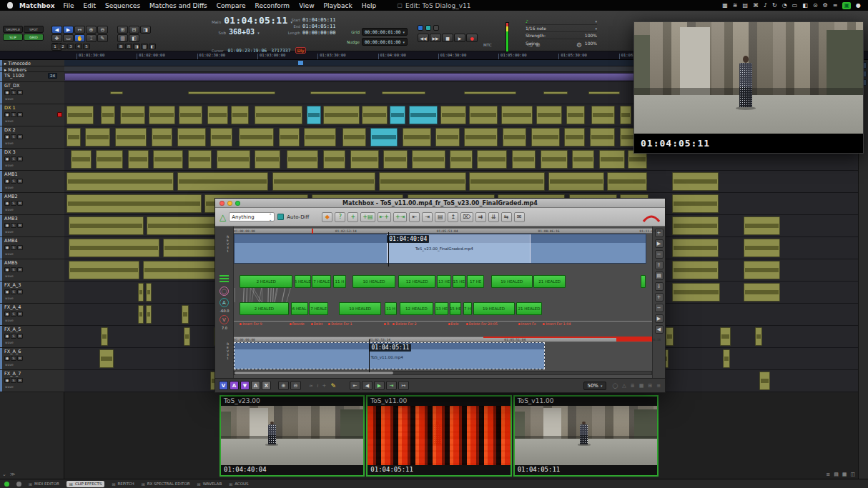 The width and height of the screenshot is (868, 488). I want to click on nav-button: ↦, so click(403, 386).